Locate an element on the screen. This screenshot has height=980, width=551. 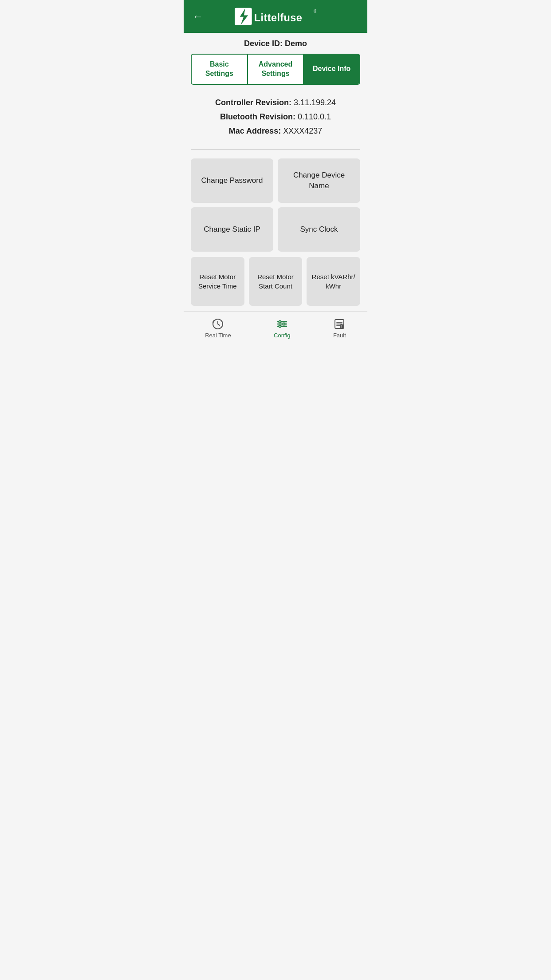
bluetooth-revision-value: 0.110.0.1 is located at coordinates (314, 117).